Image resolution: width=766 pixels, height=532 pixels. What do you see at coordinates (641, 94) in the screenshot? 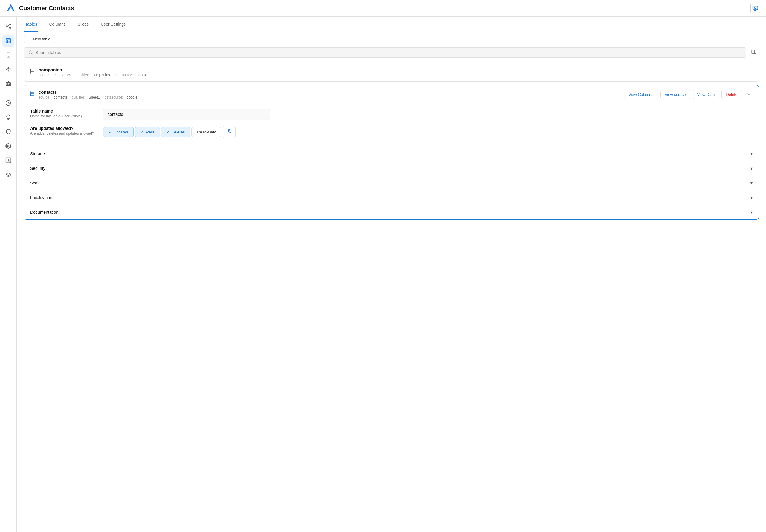
I see `view-columns-button: View Columns` at bounding box center [641, 94].